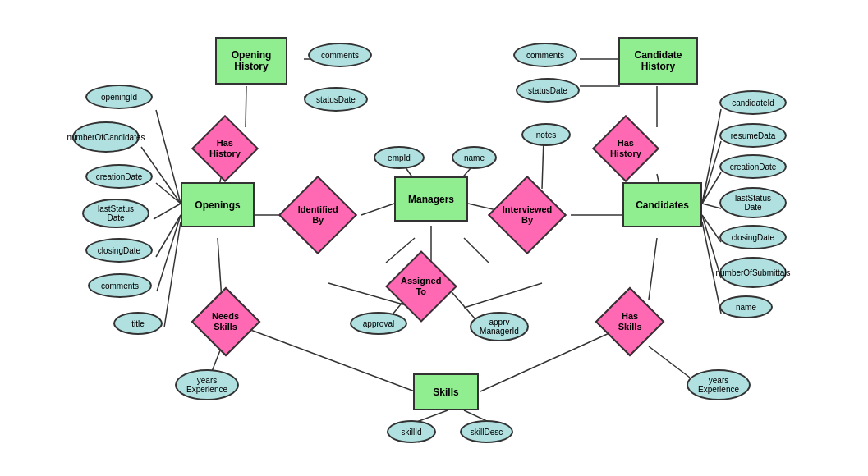  What do you see at coordinates (251, 61) in the screenshot?
I see `entity-opening-history: Opening History` at bounding box center [251, 61].